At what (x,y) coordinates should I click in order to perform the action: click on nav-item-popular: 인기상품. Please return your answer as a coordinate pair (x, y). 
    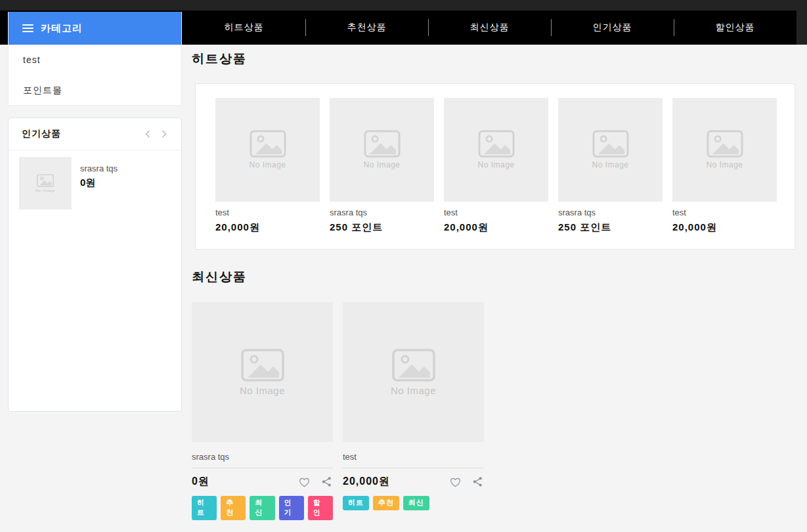
    Looking at the image, I should click on (612, 28).